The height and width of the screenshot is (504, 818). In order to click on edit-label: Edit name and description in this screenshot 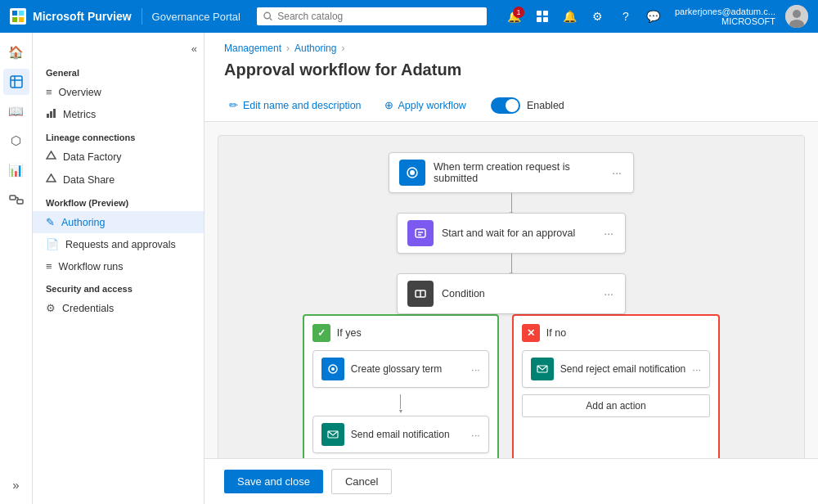, I will do `click(303, 106)`.